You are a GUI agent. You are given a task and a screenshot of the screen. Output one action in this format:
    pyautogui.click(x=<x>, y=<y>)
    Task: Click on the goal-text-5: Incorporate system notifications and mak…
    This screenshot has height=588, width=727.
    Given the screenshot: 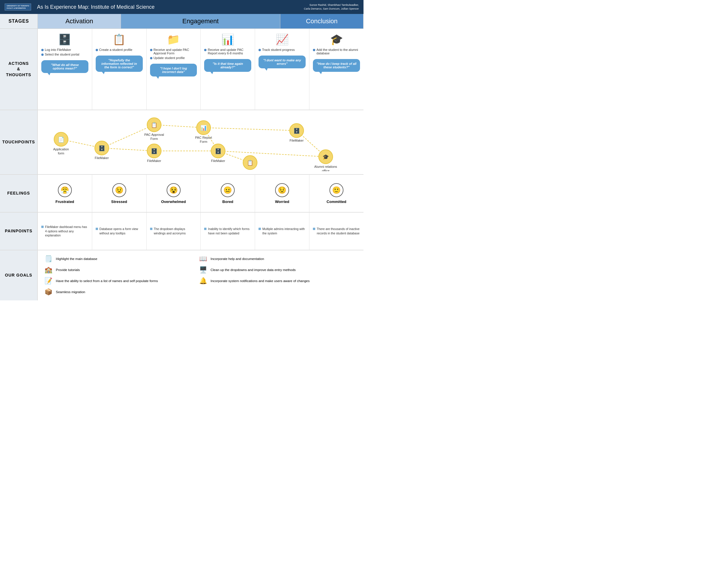 What is the action you would take?
    pyautogui.click(x=260, y=281)
    